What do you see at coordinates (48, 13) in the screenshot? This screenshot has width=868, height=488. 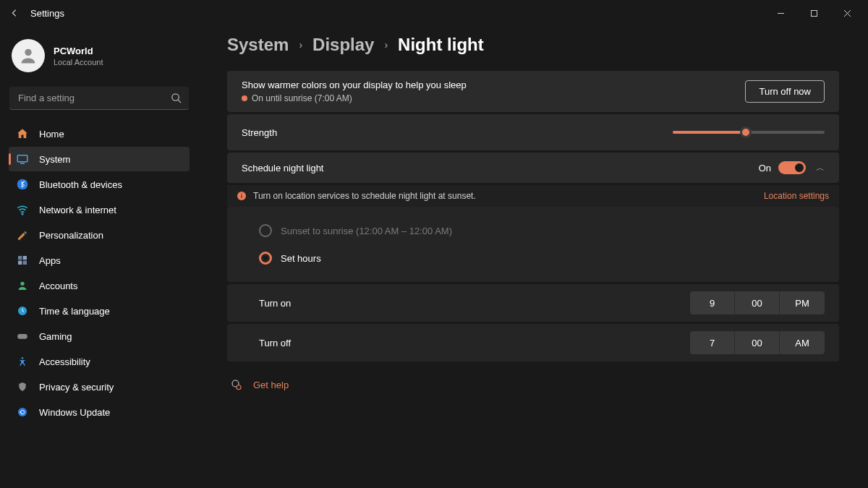 I see `window-title: Settings` at bounding box center [48, 13].